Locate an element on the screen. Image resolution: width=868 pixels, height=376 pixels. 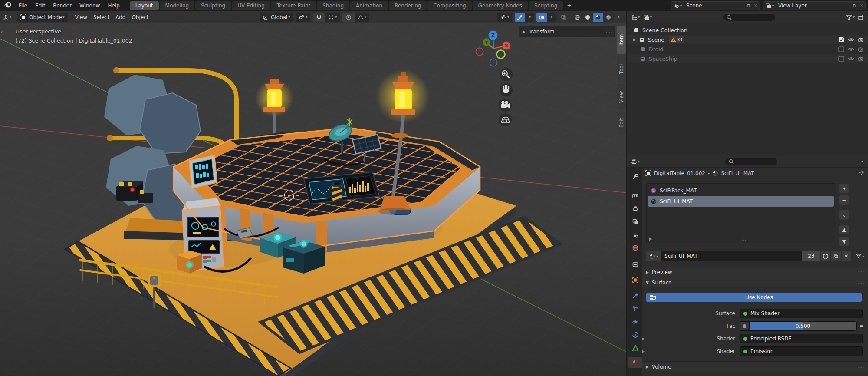
add-workspace-button: + is located at coordinates (569, 5).